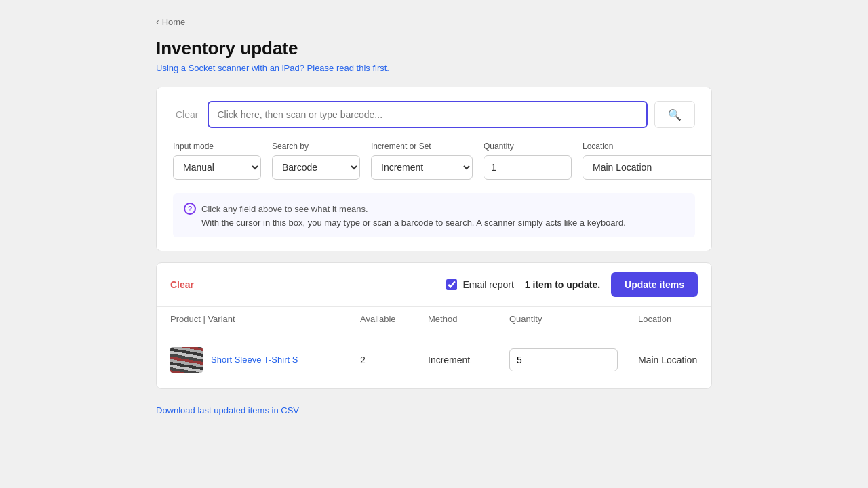  What do you see at coordinates (316, 146) in the screenshot?
I see `search-by-label: Search by` at bounding box center [316, 146].